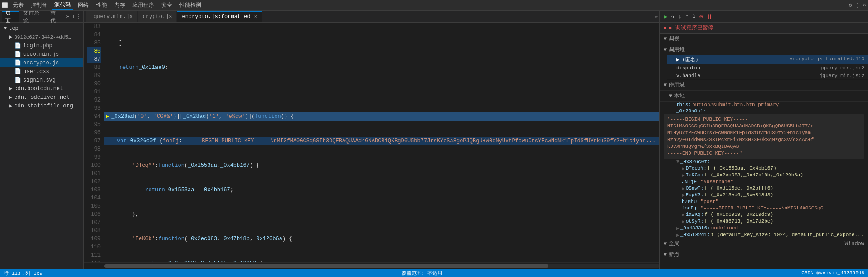  What do you see at coordinates (42, 106) in the screenshot?
I see `file-item-cdn-static: ▶ cdn.staticfile.org` at bounding box center [42, 106].